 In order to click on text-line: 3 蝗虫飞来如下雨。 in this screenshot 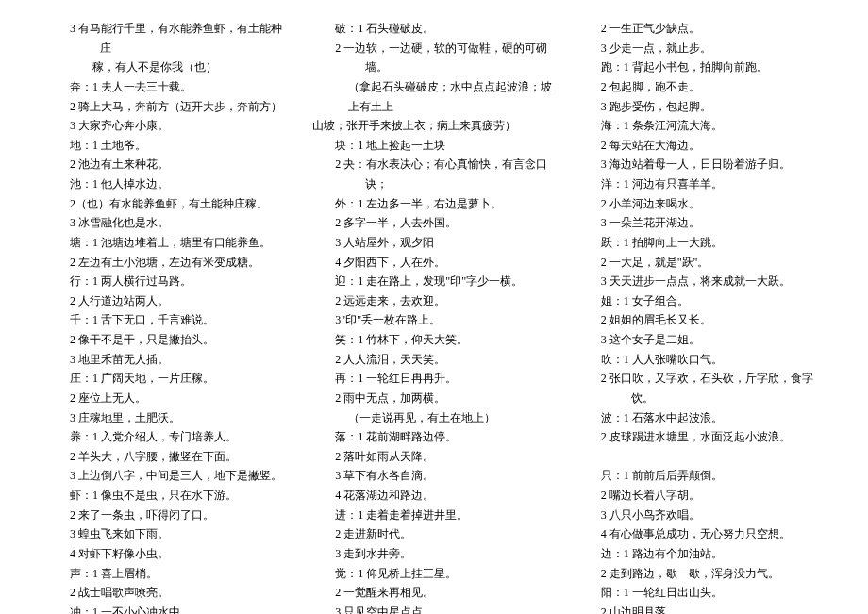, I will do `click(168, 534)`.